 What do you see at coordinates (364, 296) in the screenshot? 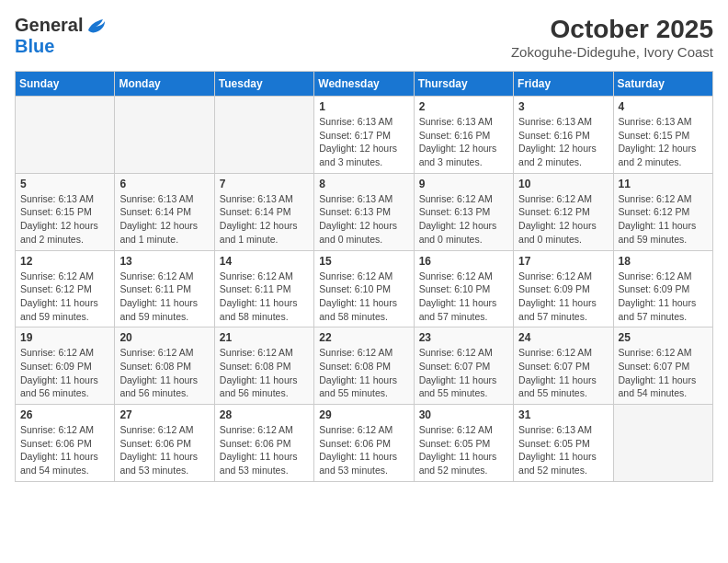
I see `day-detail: Sunrise: 6:12 AMSunset: 6:10 PMDaylight:…` at bounding box center [364, 296].